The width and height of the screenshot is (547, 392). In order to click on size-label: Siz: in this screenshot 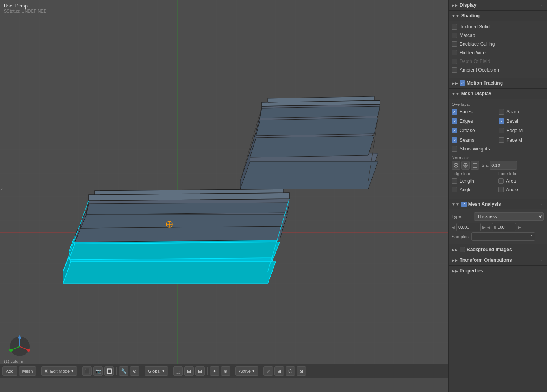, I will do `click(485, 165)`.